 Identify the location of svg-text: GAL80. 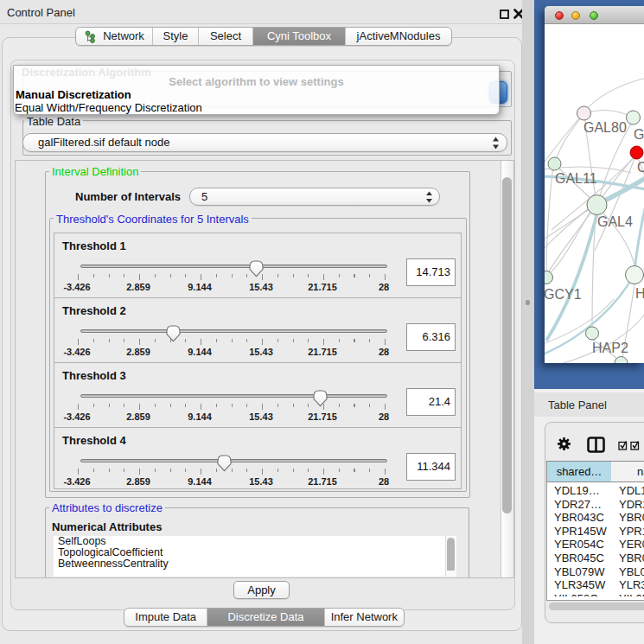
(605, 128).